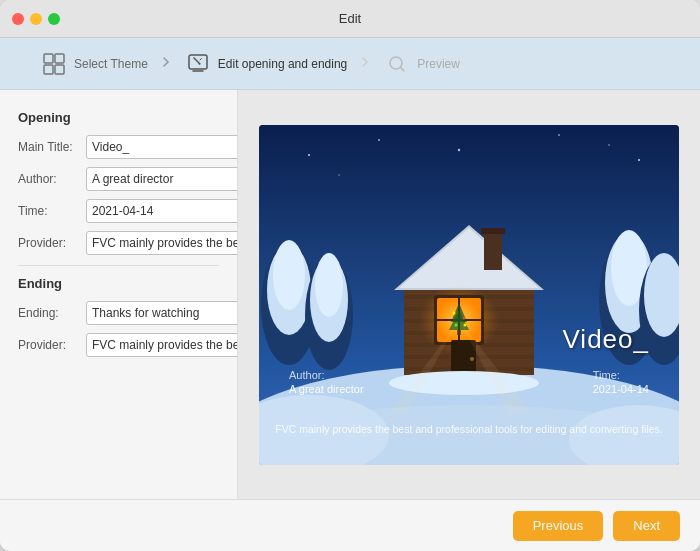  What do you see at coordinates (118, 179) in the screenshot?
I see `author-row: Author:` at bounding box center [118, 179].